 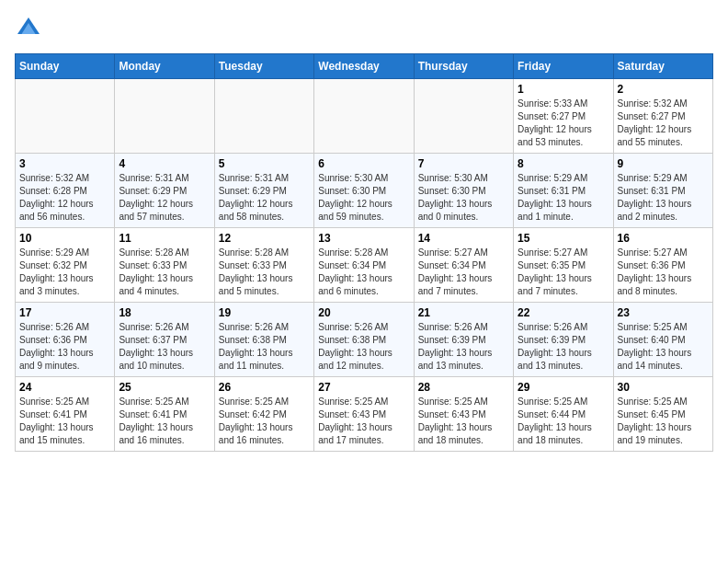 What do you see at coordinates (463, 265) in the screenshot?
I see `calendar-day-cell: 14Sunrise: 5:27 AM Sunset: 6:34 PM Dayli…` at bounding box center [463, 265].